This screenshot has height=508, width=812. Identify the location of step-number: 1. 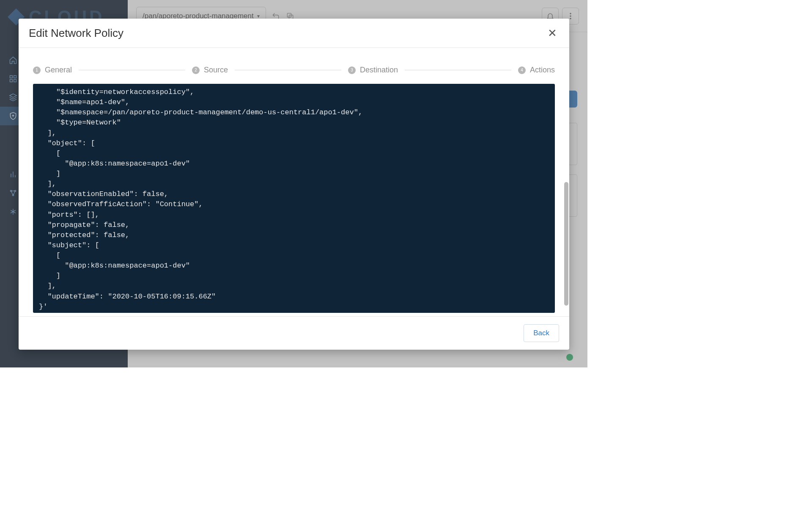
(37, 70).